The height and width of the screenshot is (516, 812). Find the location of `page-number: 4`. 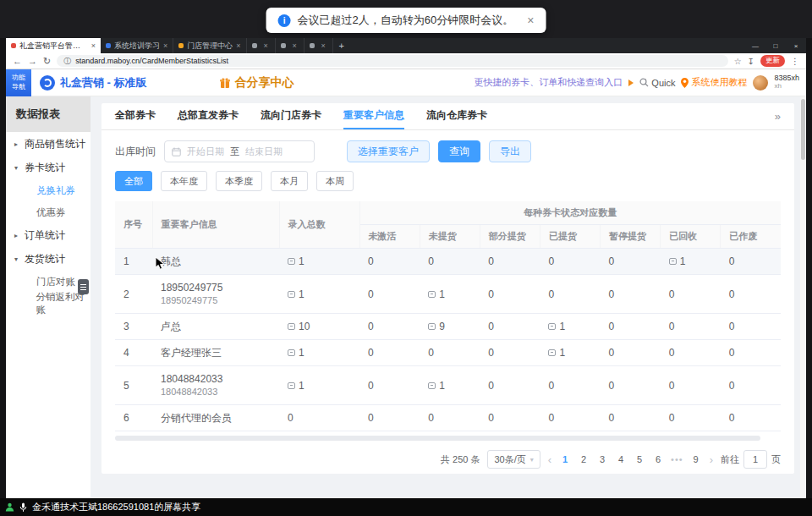

page-number: 4 is located at coordinates (621, 459).